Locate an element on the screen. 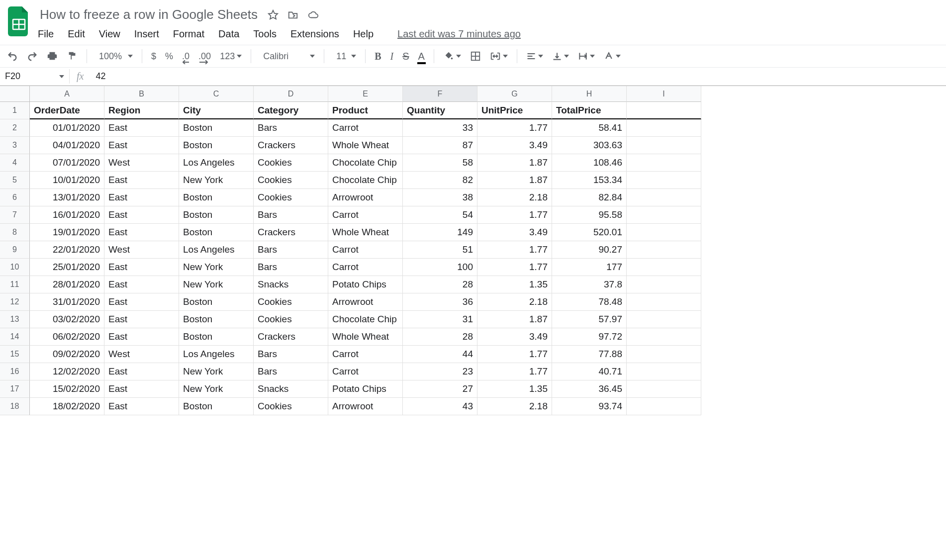 This screenshot has width=946, height=560. header-cell: City is located at coordinates (216, 110).